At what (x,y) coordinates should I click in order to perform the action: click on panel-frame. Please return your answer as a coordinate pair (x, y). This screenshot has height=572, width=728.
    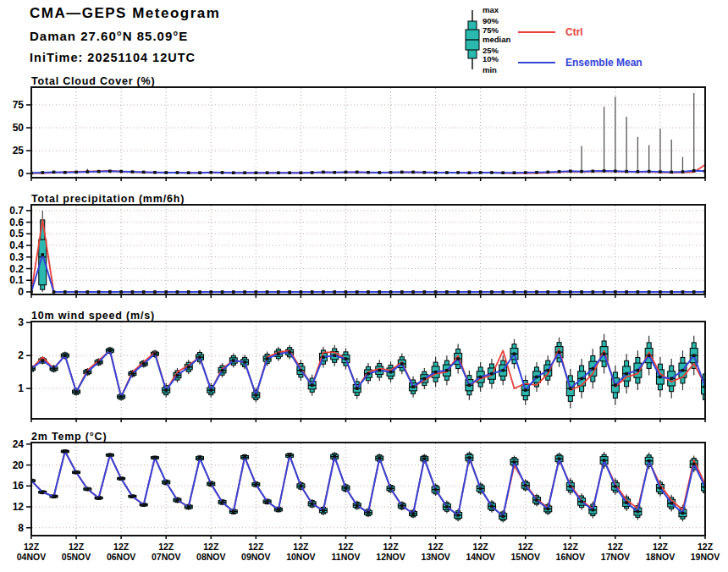
    Looking at the image, I should click on (368, 250).